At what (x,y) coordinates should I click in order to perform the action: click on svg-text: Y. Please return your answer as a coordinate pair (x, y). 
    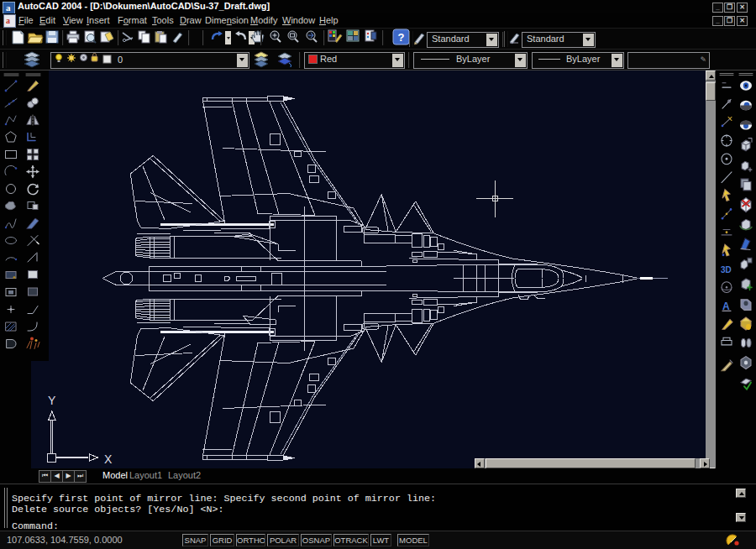
    Looking at the image, I should click on (52, 400).